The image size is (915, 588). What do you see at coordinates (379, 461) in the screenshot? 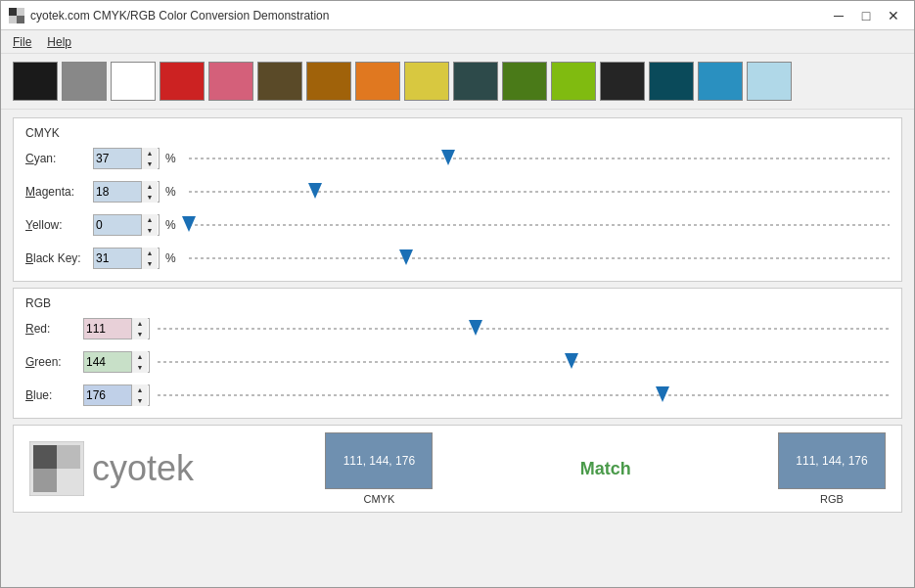
I see `cmyk-color-box: 111, 144, 176` at bounding box center [379, 461].